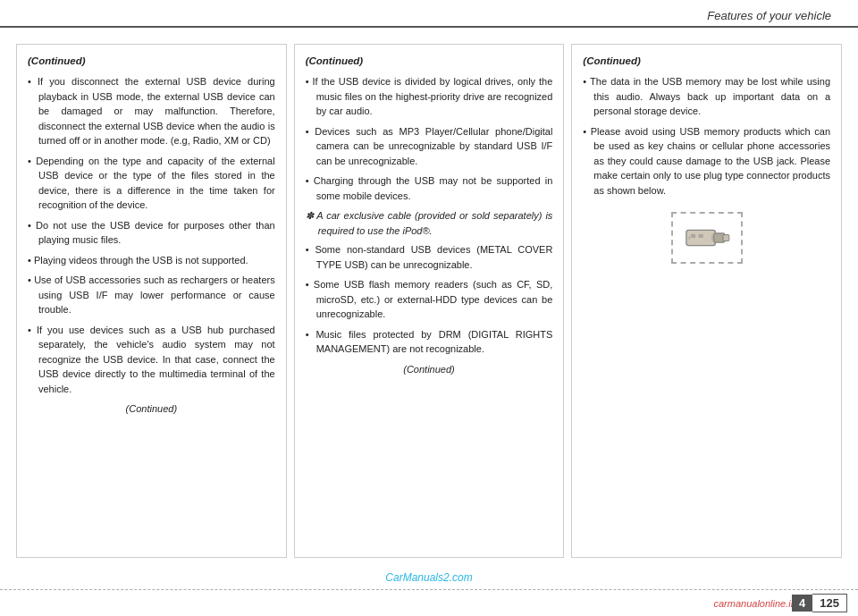 The image size is (858, 616). I want to click on list-item: Please avoid using USB memory products w…, so click(706, 161).